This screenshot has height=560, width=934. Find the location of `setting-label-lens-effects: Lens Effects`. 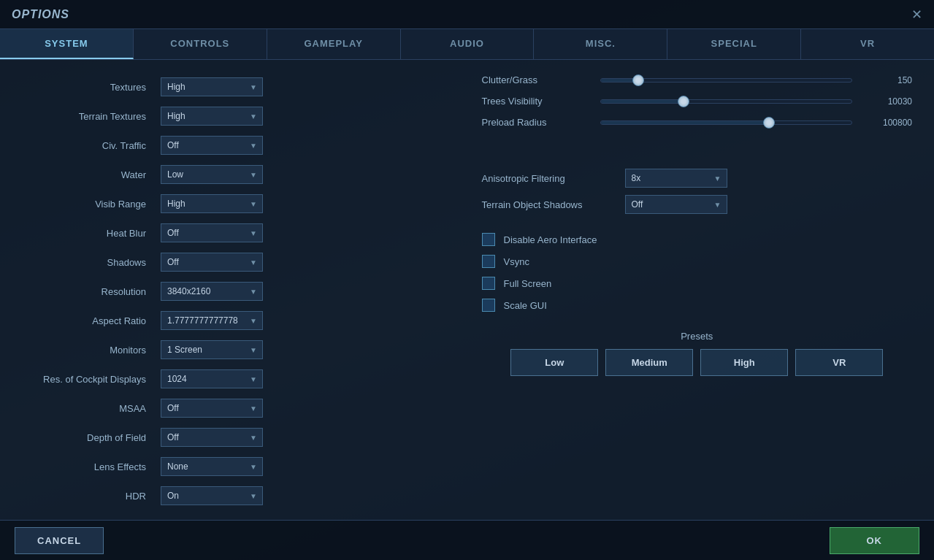

setting-label-lens-effects: Lens Effects is located at coordinates (88, 467).